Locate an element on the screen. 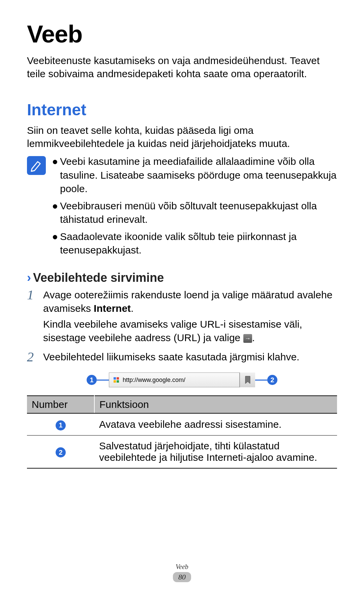  chevron-right-icon: › is located at coordinates (29, 278).